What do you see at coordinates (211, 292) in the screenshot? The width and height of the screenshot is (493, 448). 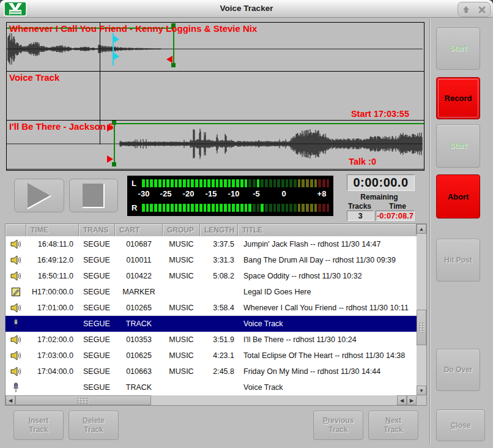 I see `log-row: H17:00:00.0SEGUEMARKERLegal ID Goes Here` at bounding box center [211, 292].